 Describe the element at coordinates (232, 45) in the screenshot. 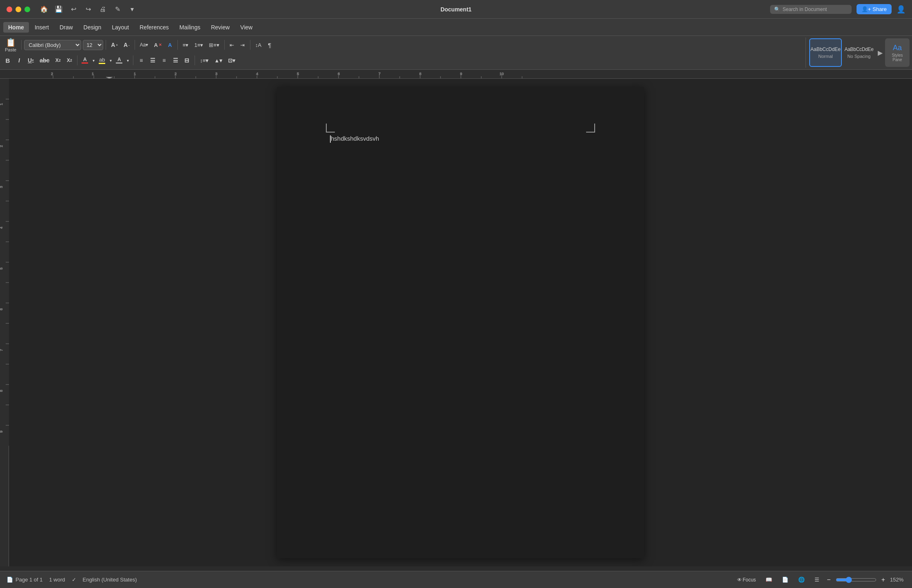

I see `decrease-indent-button: ⇤` at that location.